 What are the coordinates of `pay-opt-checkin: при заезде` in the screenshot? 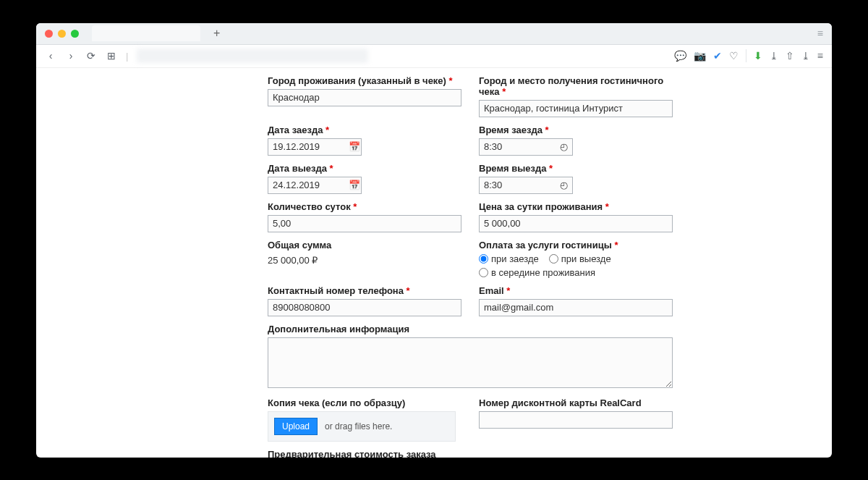 It's located at (509, 259).